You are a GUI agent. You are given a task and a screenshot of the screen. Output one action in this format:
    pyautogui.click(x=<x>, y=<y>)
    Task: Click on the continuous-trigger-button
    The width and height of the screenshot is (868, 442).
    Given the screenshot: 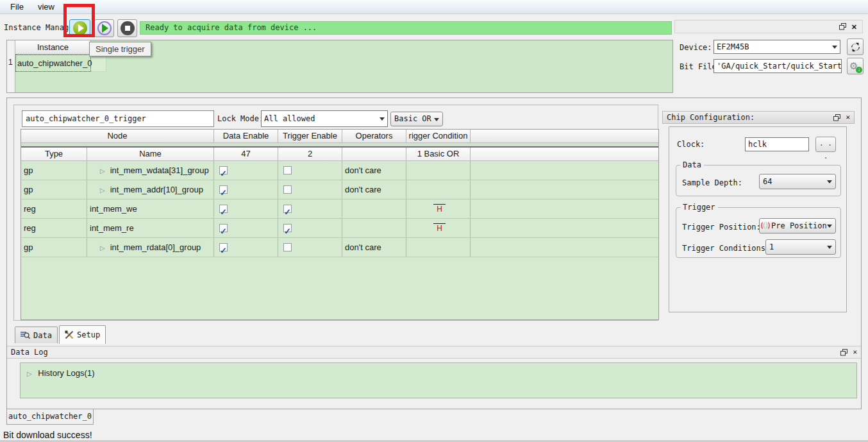 What is the action you would take?
    pyautogui.click(x=104, y=28)
    